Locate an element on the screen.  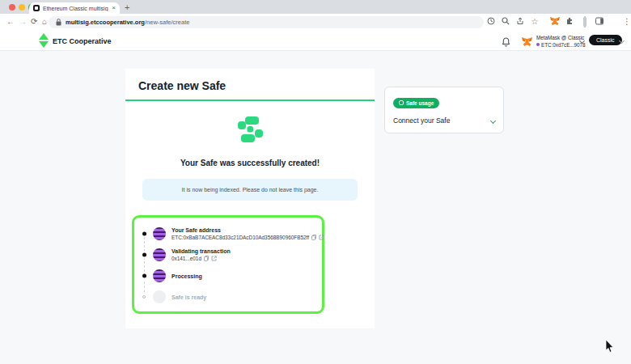
step-label: Your Safe address is located at coordinates (248, 230).